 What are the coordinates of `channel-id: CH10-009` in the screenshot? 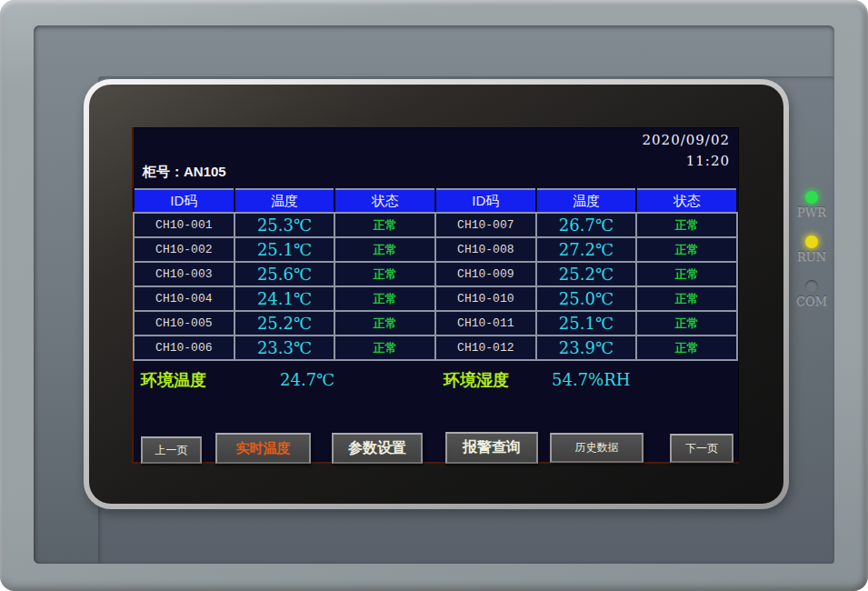 It's located at (485, 275).